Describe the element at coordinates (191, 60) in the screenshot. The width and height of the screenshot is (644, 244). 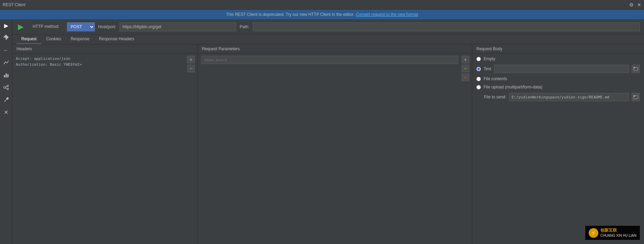
I see `headers-add-button: +` at that location.